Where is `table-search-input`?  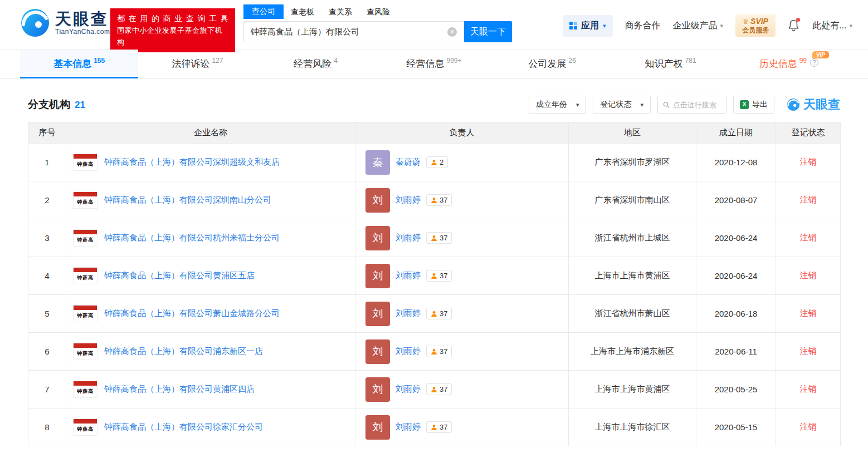
table-search-input is located at coordinates (697, 105).